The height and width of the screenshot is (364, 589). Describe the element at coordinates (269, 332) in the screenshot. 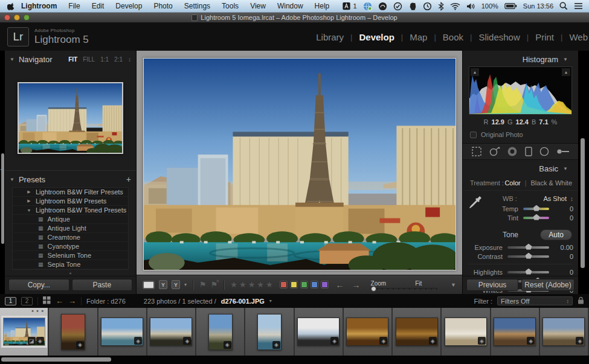

I see `filmstrip-thumb-white-hotel-water: ◈` at that location.